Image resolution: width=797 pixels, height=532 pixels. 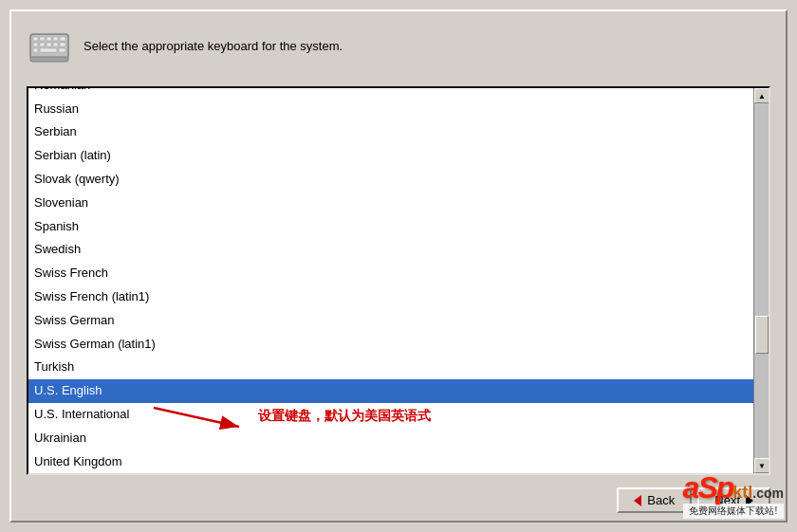 What do you see at coordinates (391, 321) in the screenshot?
I see `list-item: Swiss German` at bounding box center [391, 321].